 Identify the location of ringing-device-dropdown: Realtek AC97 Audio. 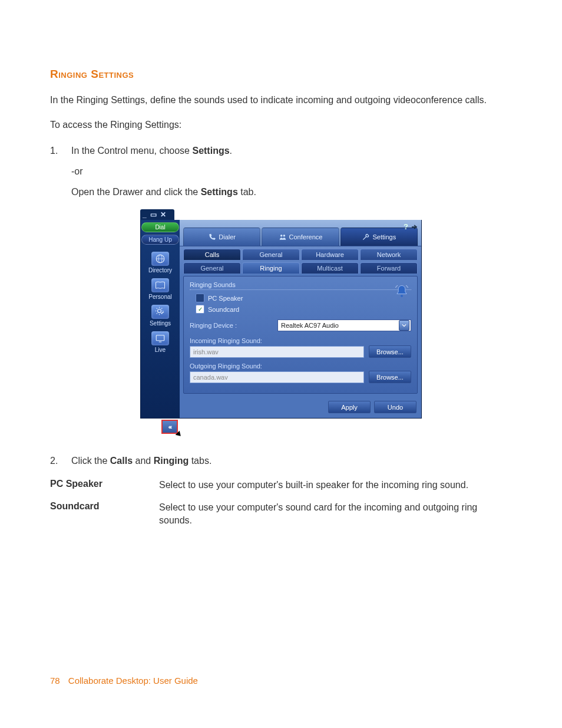
(344, 325).